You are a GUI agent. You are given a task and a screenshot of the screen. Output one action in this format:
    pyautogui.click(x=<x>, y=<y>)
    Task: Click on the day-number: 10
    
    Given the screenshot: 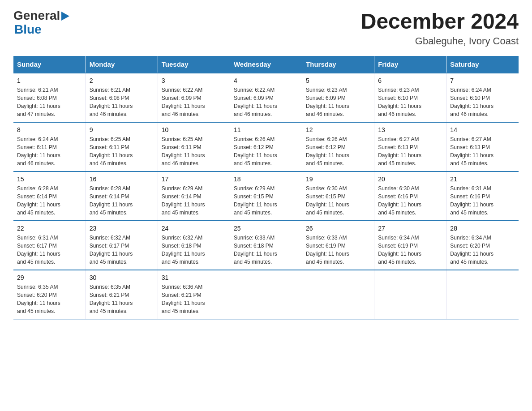 What is the action you would take?
    pyautogui.click(x=194, y=130)
    